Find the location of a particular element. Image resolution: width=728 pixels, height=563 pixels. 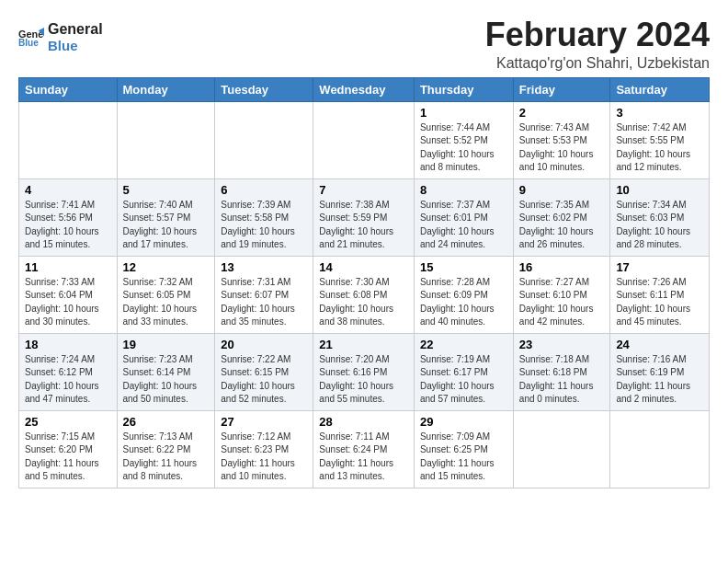

day-number: 23 is located at coordinates (563, 344).